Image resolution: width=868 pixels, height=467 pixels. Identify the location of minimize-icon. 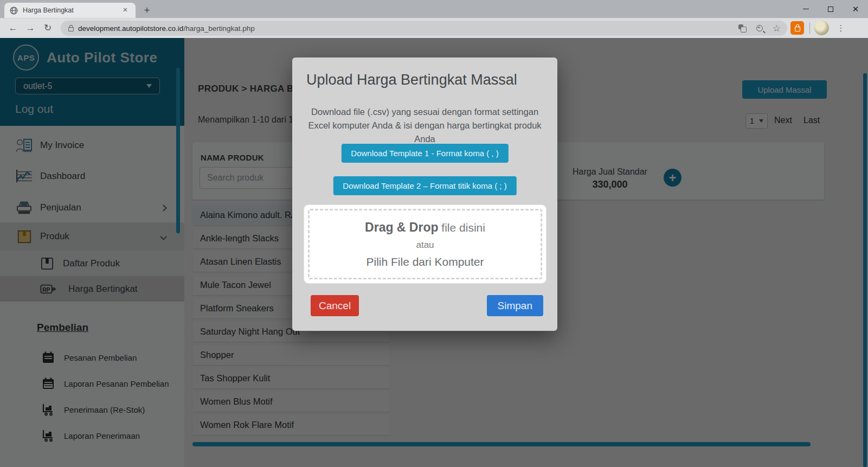
(806, 9).